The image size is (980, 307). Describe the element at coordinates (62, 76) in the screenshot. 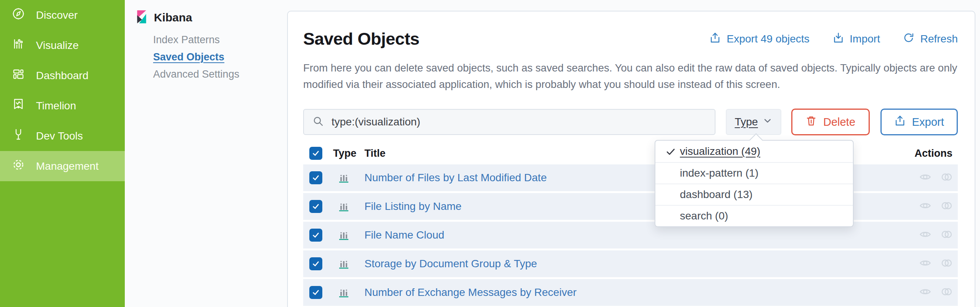

I see `sidebar-item-label: Dashboard` at that location.